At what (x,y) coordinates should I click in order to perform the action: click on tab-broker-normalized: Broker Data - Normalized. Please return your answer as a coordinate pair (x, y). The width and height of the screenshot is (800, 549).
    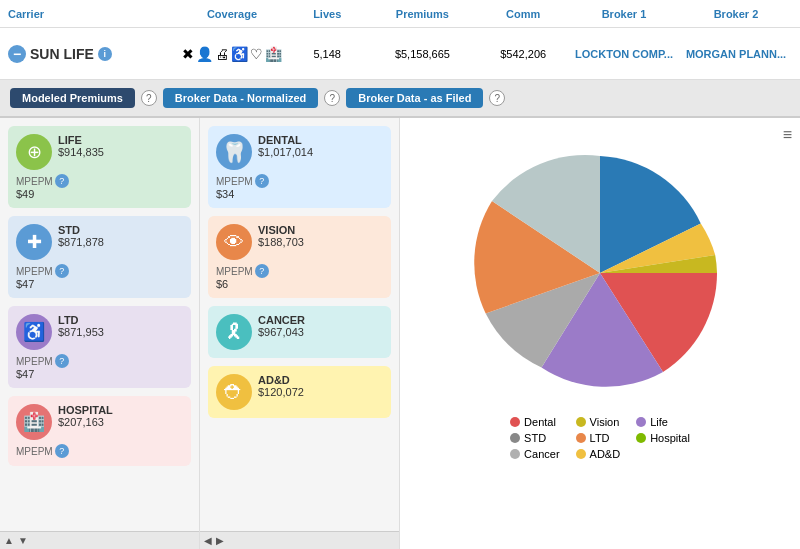
    Looking at the image, I should click on (240, 98).